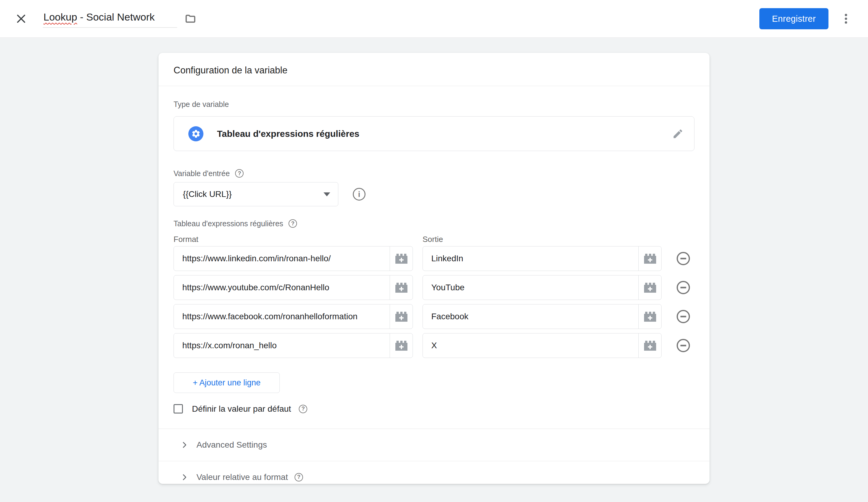  I want to click on input-variable-select: {{Click URL}}, so click(256, 194).